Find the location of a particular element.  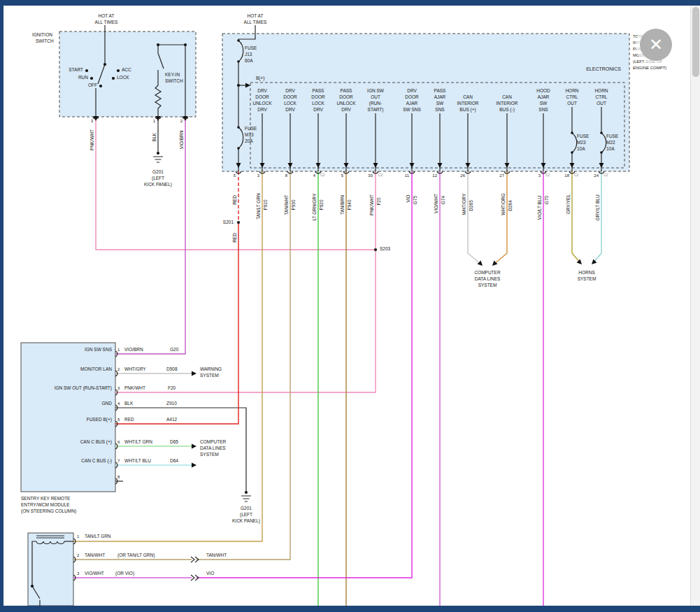

wire-red-a412 is located at coordinates (177, 323).